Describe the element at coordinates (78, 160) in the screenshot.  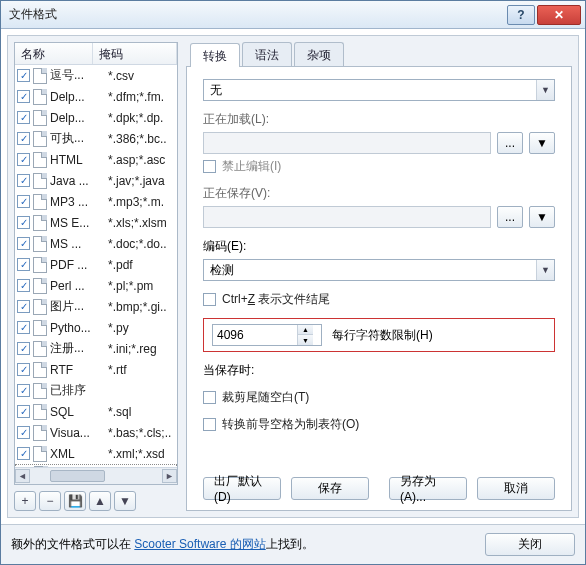
I see `item-name: HTML` at that location.